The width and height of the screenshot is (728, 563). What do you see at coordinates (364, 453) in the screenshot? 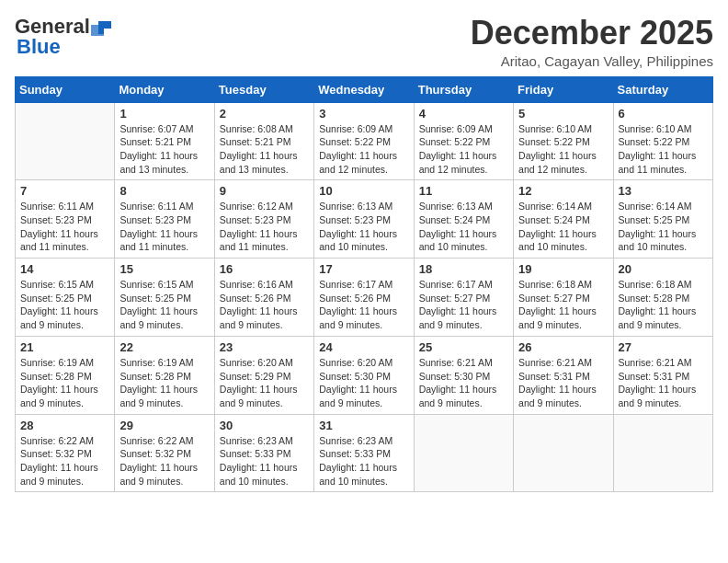
I see `calendar-week-5: 28Sunrise: 6:22 AM Sunset: 5:32 PM Dayli…` at bounding box center [364, 453].